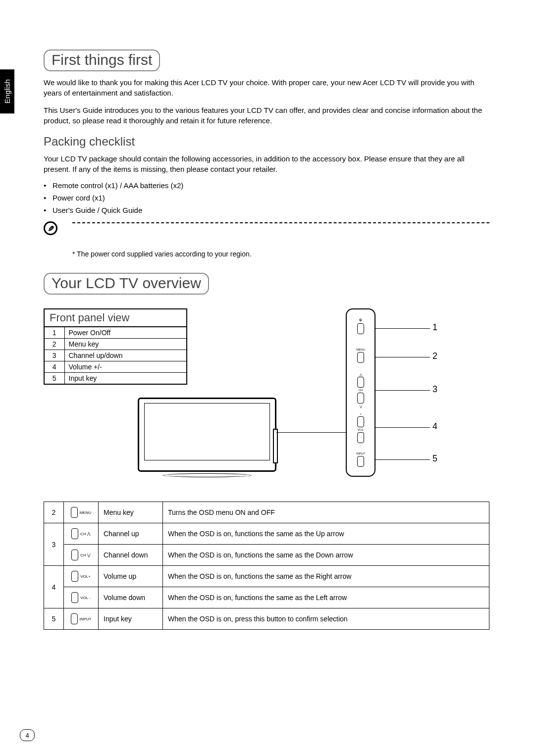 The image size is (535, 756). Describe the element at coordinates (361, 320) in the screenshot. I see `power-icon: ⏻` at that location.